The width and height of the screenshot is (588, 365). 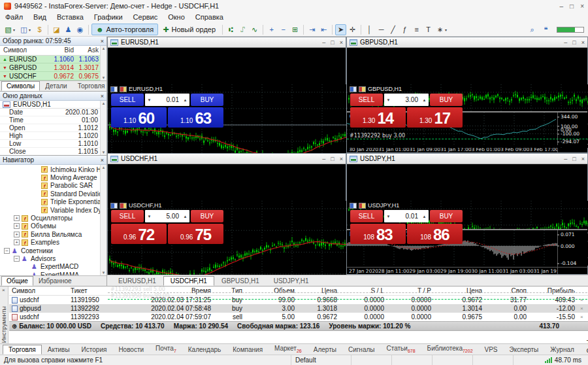 I want to click on market-watch-row-usdchf: ▼USDCHF 0.9672 0.9675, so click(x=54, y=76).